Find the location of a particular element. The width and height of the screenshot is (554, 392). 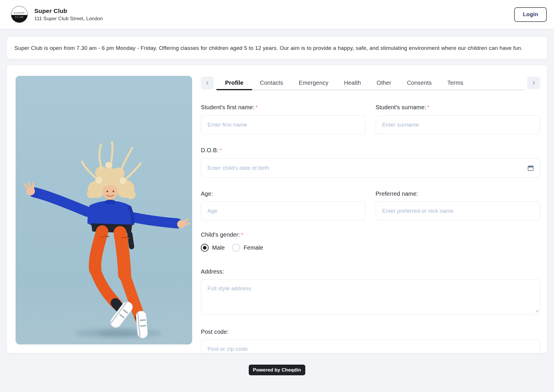

post-code-input is located at coordinates (370, 346).